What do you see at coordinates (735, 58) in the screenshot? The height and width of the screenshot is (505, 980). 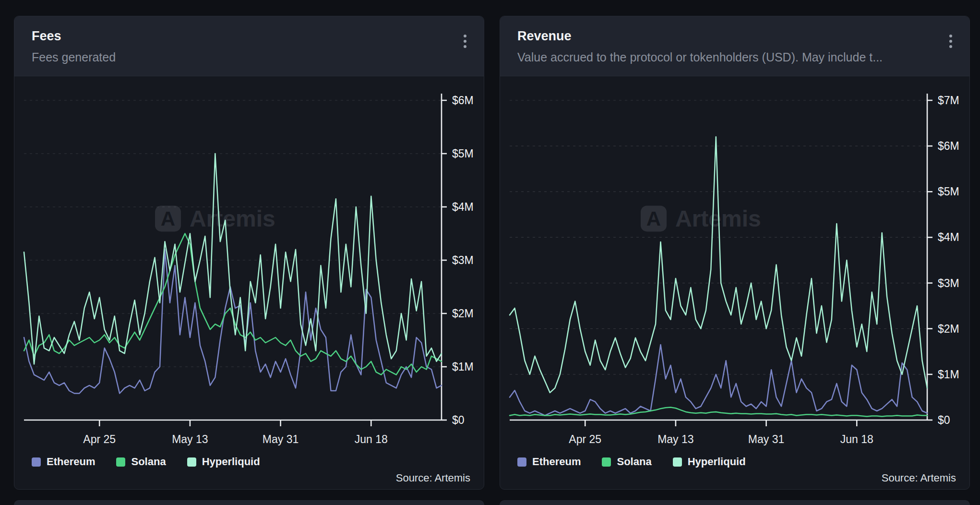 I see `card-subtitle-revenue: Value accrued to the protocol or tokenho…` at bounding box center [735, 58].